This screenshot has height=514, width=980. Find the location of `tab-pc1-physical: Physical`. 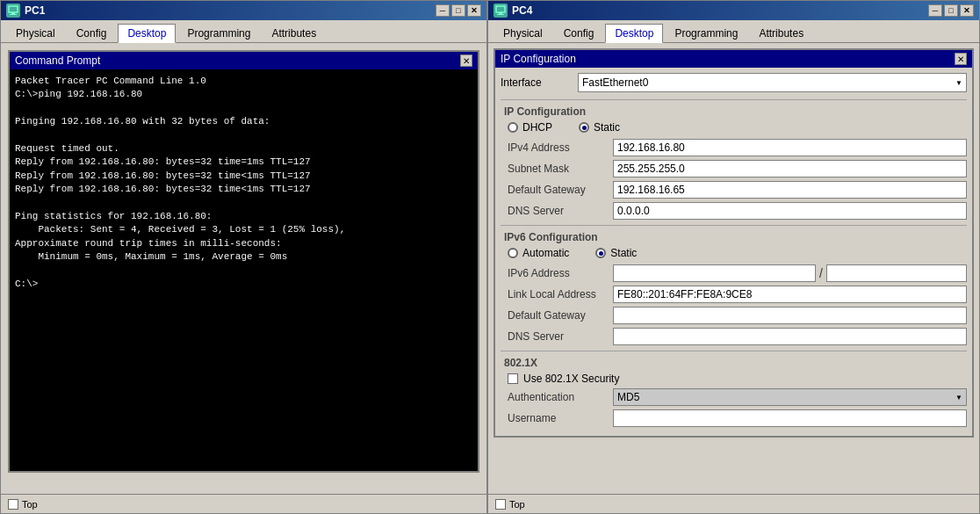

tab-pc1-physical: Physical is located at coordinates (35, 33).